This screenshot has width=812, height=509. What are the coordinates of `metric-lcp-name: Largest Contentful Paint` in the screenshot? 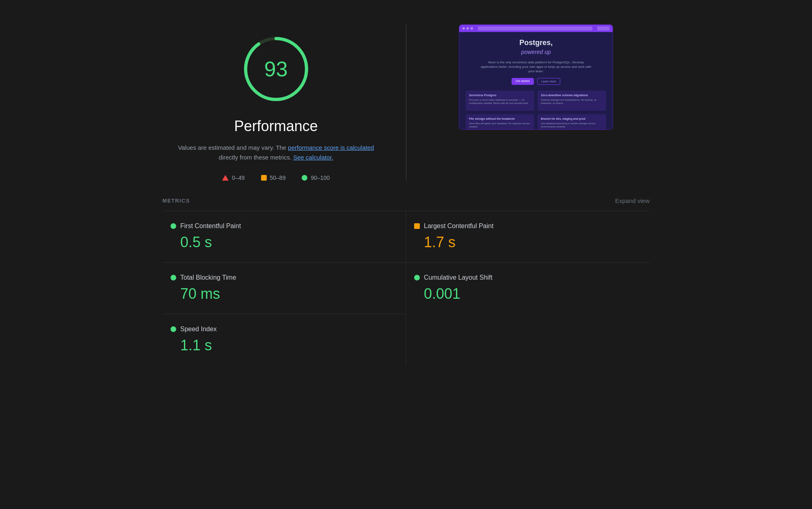 It's located at (459, 226).